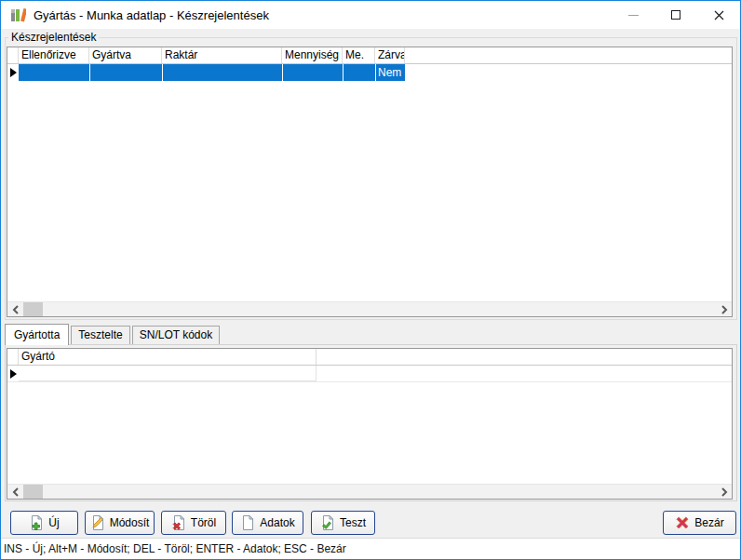  I want to click on upper-horizontal-scrollbar, so click(370, 309).